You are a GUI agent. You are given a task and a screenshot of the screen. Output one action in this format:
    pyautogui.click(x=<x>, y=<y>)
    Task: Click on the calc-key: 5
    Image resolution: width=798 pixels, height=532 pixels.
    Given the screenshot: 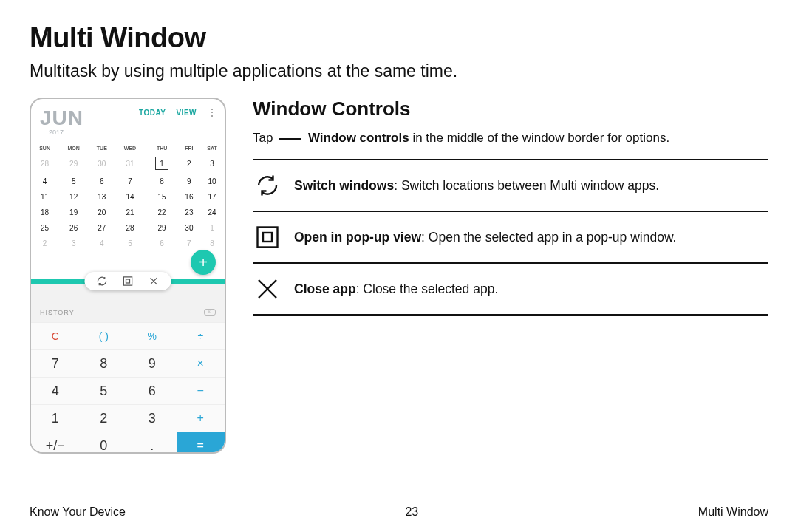 What is the action you would take?
    pyautogui.click(x=104, y=390)
    